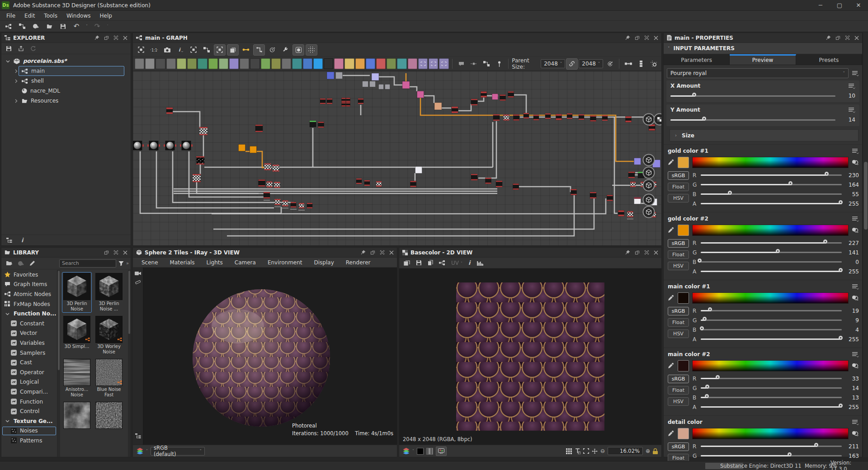 This screenshot has height=470, width=868. I want to click on input-parameters-section: ˅ INPUT PARAMETERS, so click(763, 49).